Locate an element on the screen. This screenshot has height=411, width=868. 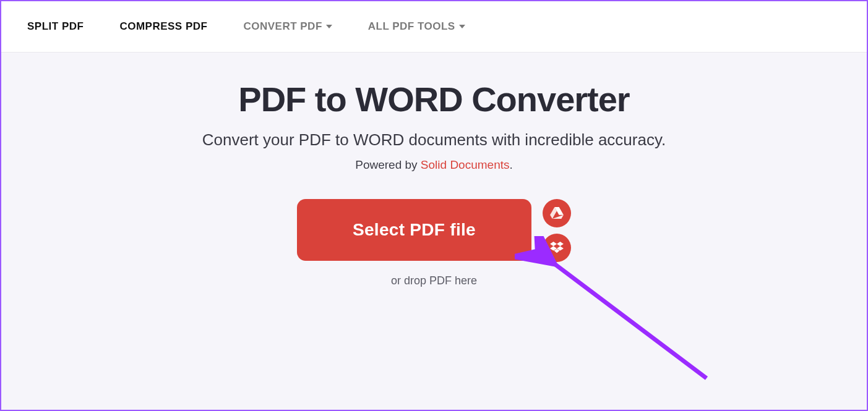
powered-suffix: . is located at coordinates (511, 164).